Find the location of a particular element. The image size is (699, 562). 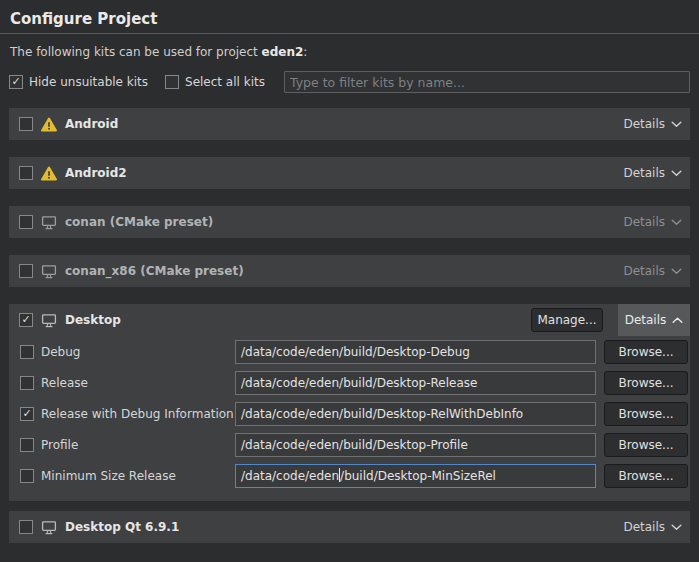

build-path-input: /data/code/eden/build/Desktop-Release is located at coordinates (416, 383).